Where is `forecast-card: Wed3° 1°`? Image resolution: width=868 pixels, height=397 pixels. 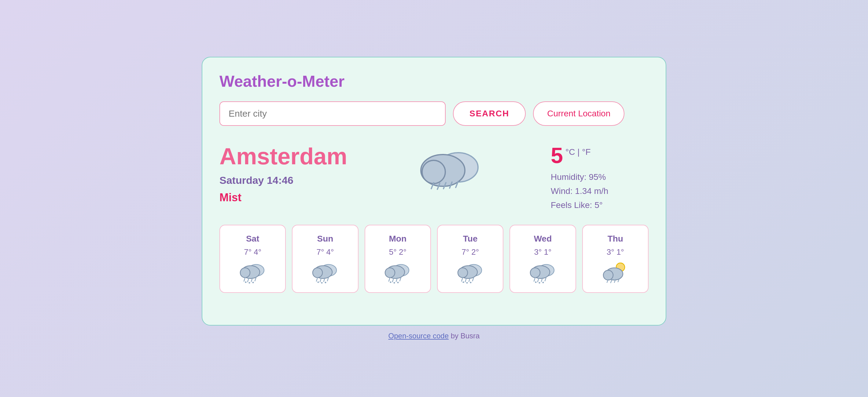
forecast-card: Wed3° 1° is located at coordinates (542, 259).